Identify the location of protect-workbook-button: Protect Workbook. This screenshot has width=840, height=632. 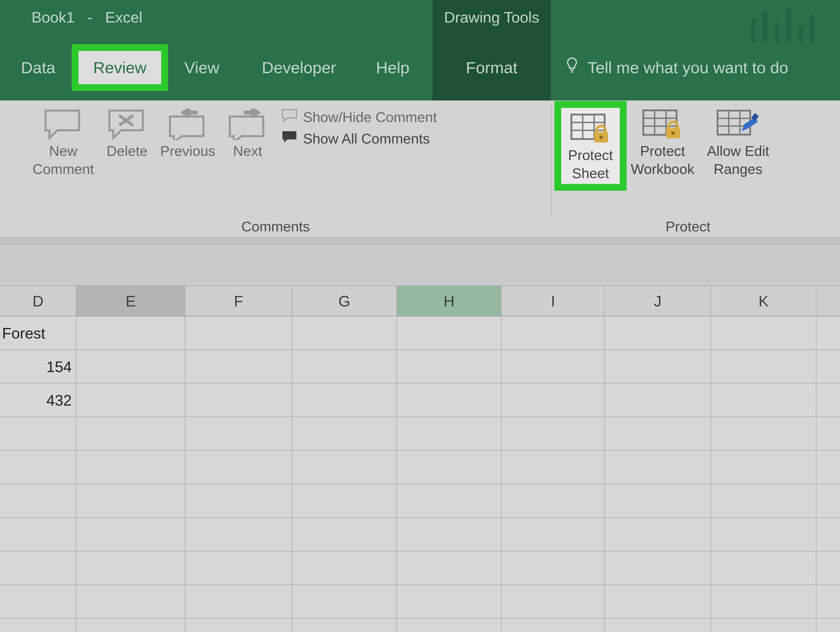
(662, 143).